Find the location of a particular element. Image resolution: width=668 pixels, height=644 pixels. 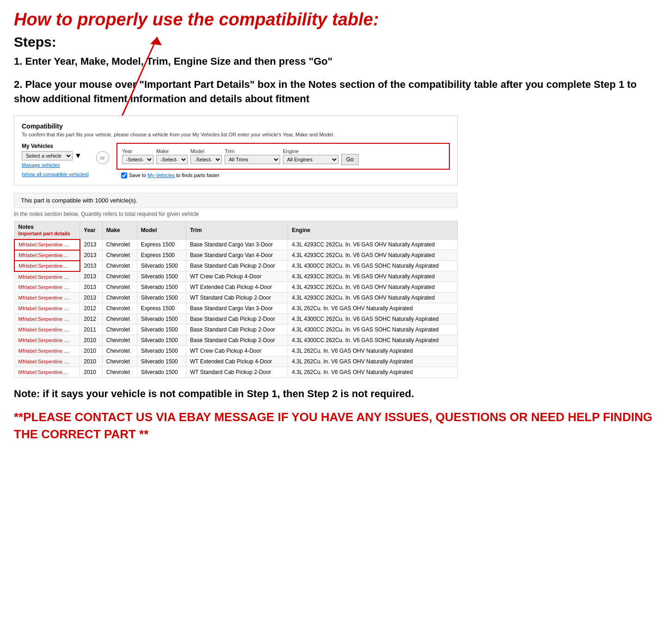

compat-note: In the notes section below, Quantity ref… is located at coordinates (236, 214).